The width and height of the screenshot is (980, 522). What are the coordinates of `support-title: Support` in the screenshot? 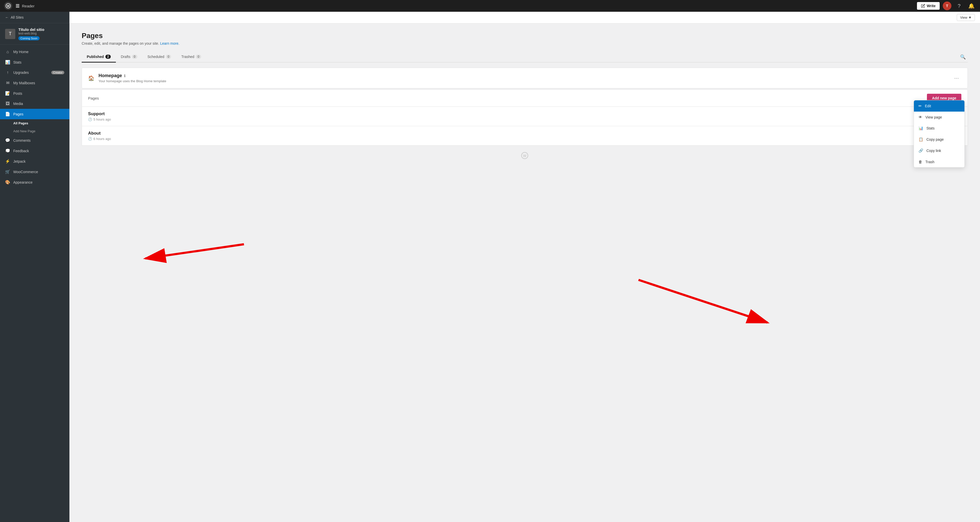 It's located at (517, 114).